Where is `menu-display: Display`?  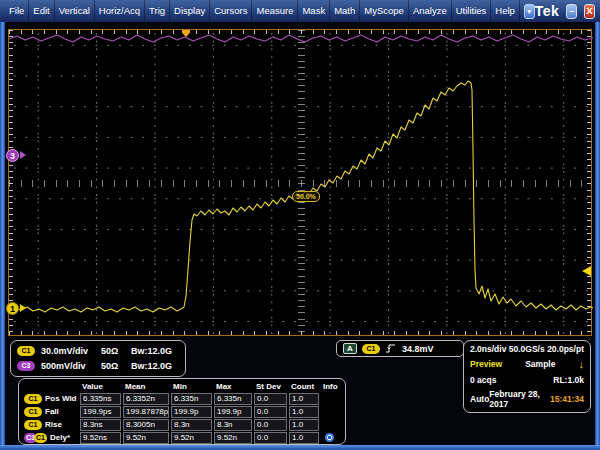 menu-display: Display is located at coordinates (190, 11).